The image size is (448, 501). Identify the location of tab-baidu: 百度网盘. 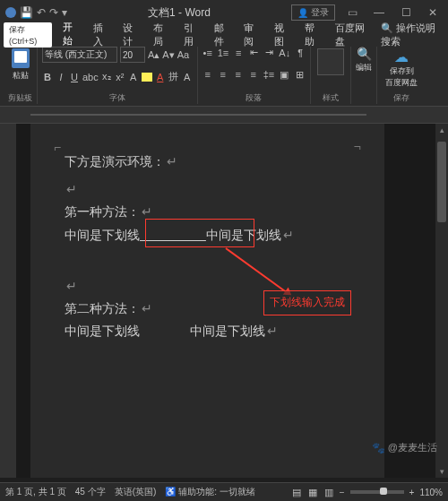
(351, 35).